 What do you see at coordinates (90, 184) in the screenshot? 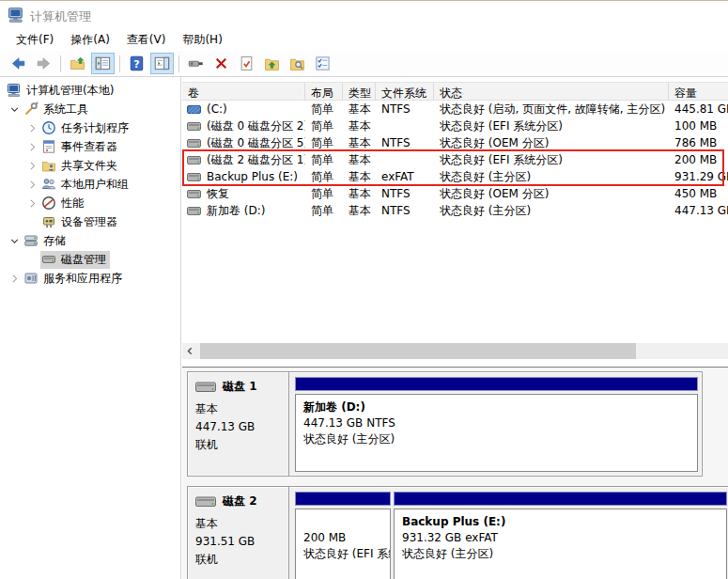
I see `tree-item-5: 本地用户和组` at bounding box center [90, 184].